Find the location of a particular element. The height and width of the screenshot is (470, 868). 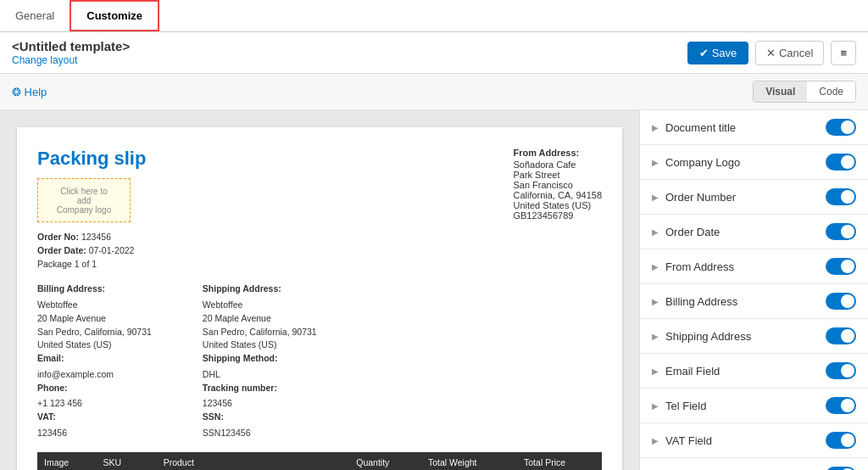

shipping-address-line: 20 Maple Avenue is located at coordinates (259, 319).